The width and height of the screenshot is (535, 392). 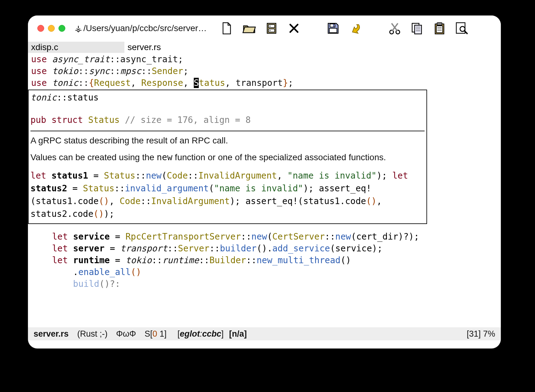 I want to click on code-text: ;, so click(x=291, y=83).